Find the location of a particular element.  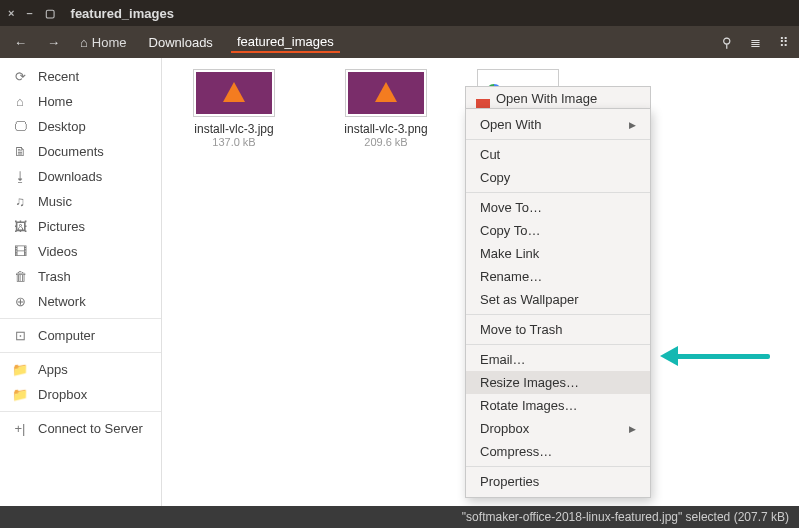

maximize-icon: ▢ is located at coordinates (50, 14).